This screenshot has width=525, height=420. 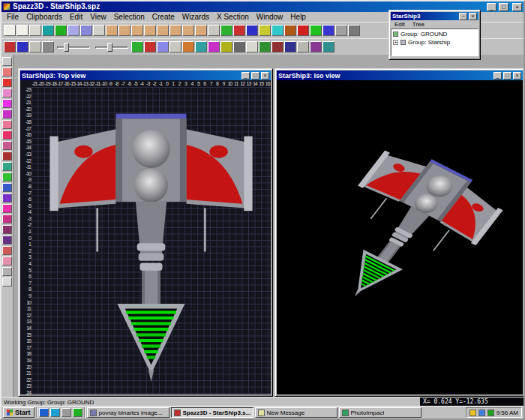 I want to click on menu-x-section: X Section, so click(x=232, y=16).